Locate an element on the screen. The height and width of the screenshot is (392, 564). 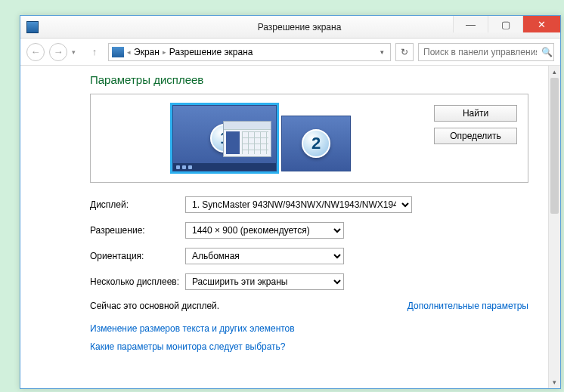
up-button: ↑ is located at coordinates (95, 52).